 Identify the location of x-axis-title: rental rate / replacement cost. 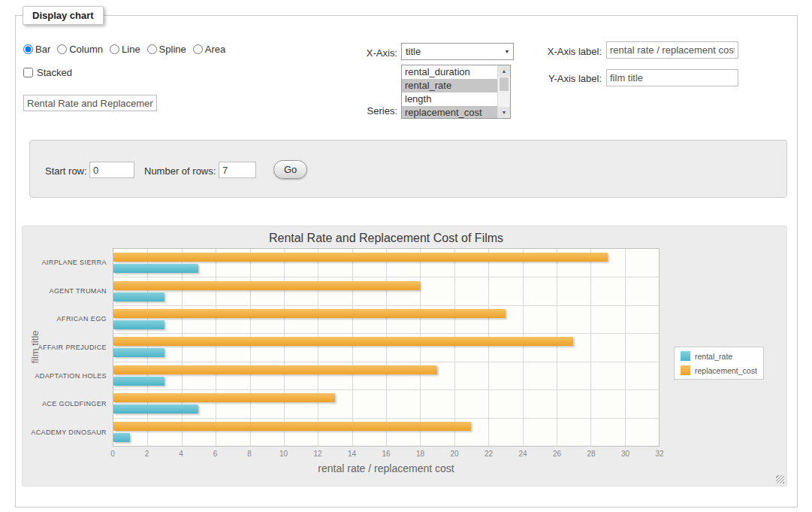
(386, 468).